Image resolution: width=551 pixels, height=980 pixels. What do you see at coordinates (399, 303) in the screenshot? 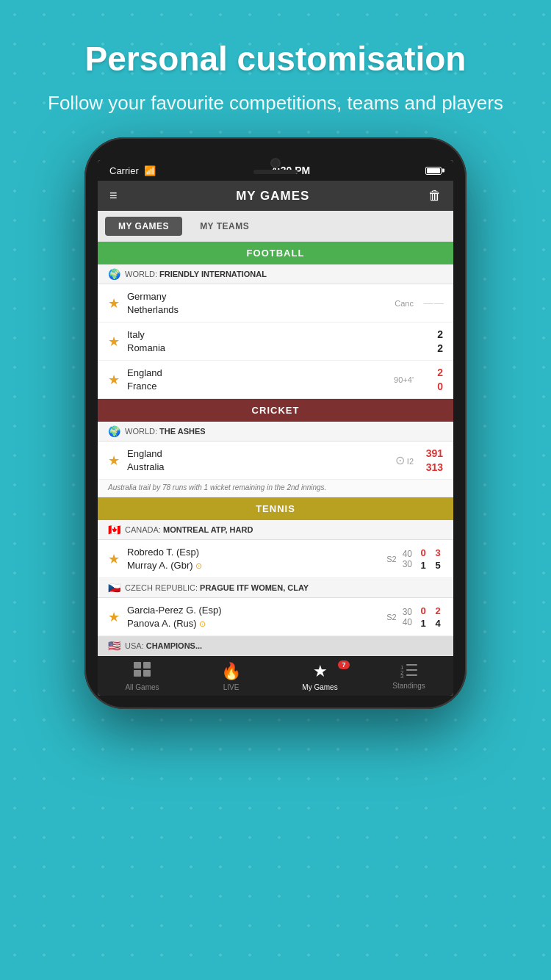
I see `status-germany: Canc` at bounding box center [399, 303].